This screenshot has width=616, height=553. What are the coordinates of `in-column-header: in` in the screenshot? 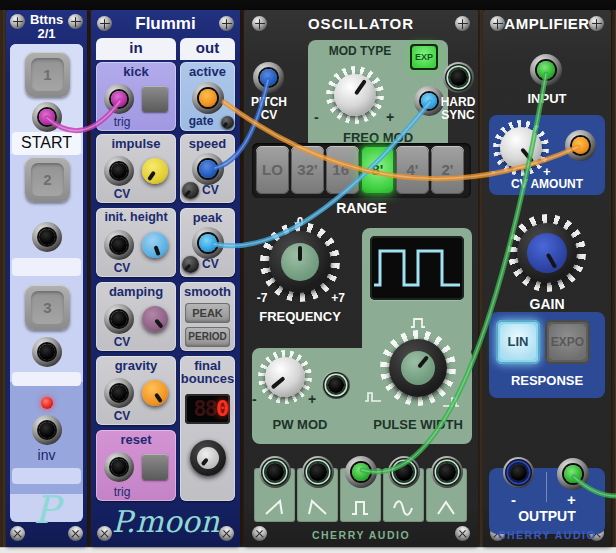 It's located at (136, 49).